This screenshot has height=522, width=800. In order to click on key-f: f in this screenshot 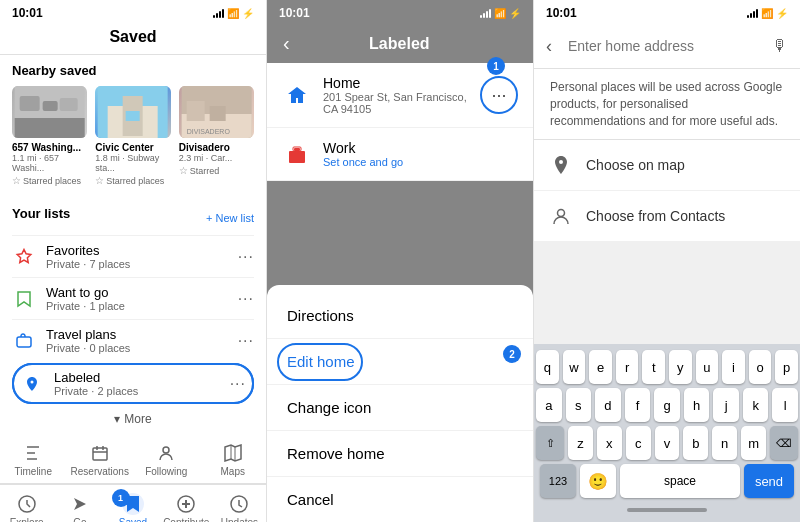, I will do `click(638, 405)`.